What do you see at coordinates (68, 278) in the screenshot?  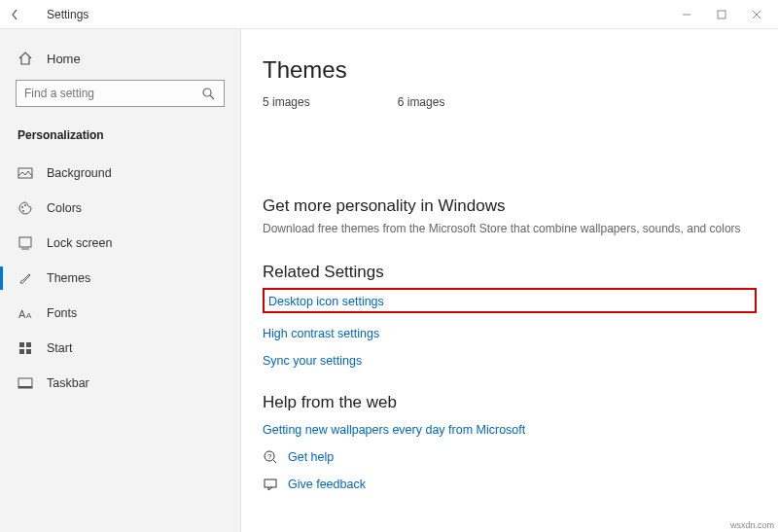 I see `sidebar-item-label: Themes` at bounding box center [68, 278].